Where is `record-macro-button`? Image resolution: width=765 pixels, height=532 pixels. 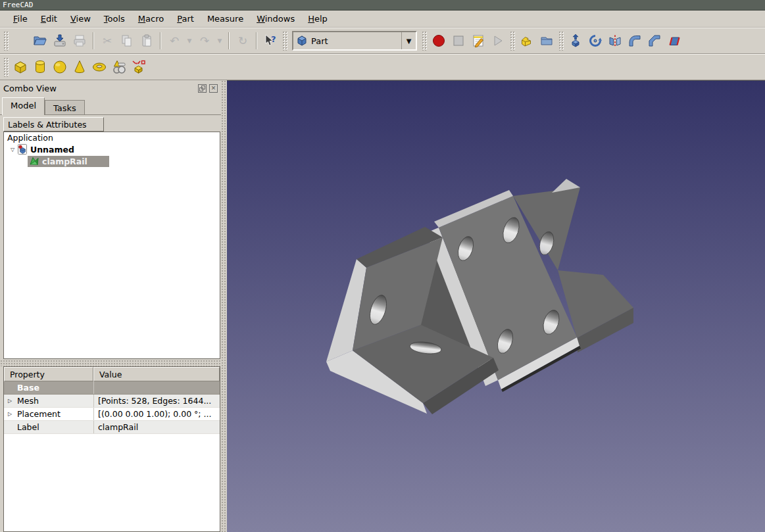
record-macro-button is located at coordinates (439, 41).